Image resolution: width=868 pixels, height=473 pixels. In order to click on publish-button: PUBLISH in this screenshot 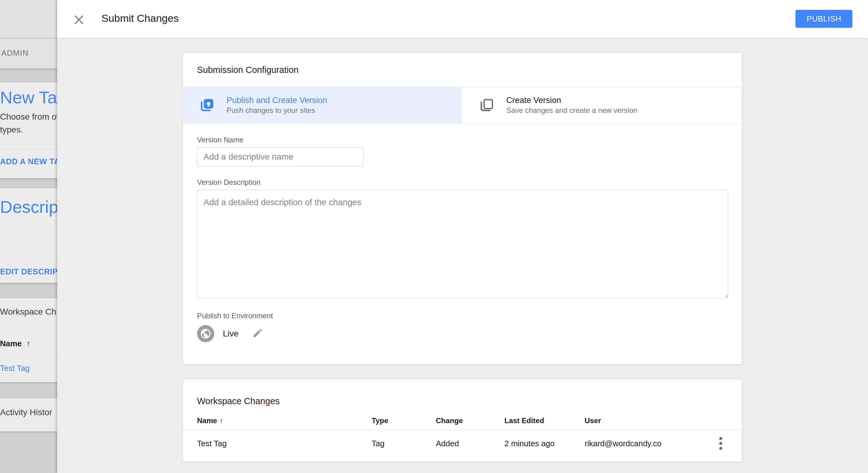, I will do `click(824, 19)`.